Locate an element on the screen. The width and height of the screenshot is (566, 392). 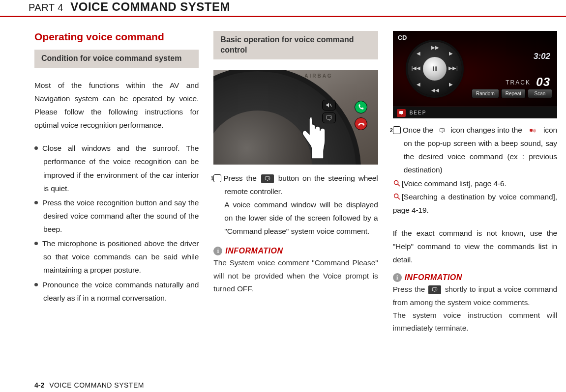
track-number: 03 is located at coordinates (543, 82).